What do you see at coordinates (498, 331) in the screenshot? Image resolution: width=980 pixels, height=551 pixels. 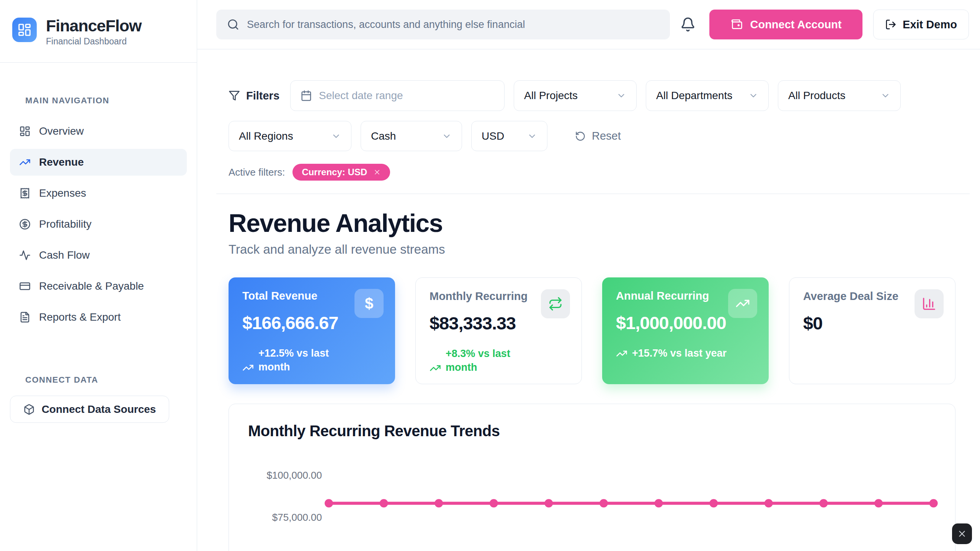 I see `metric-card-monthly-recurring: Monthly Recurring $83,333.33 +8.3% vs la…` at bounding box center [498, 331].